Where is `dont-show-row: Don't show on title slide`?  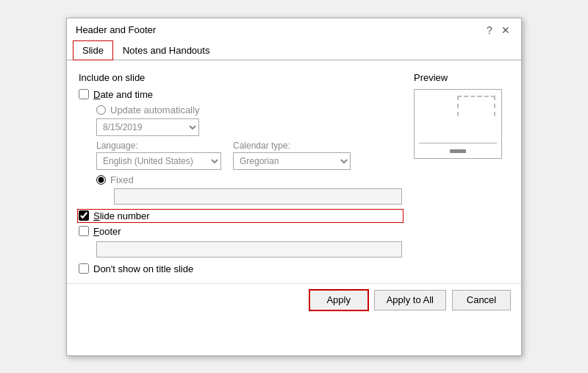
dont-show-row: Don't show on title slide is located at coordinates (240, 269).